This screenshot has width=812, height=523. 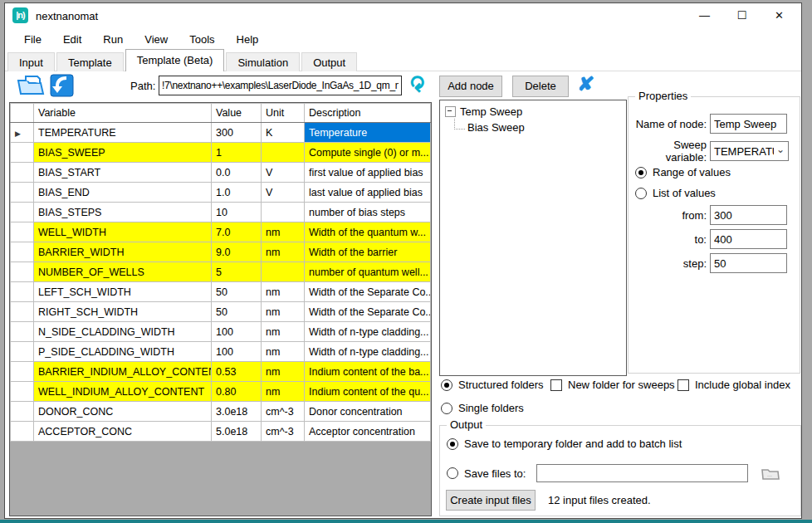 What do you see at coordinates (123, 332) in the screenshot?
I see `cell-variable: N_SIDE_CLADDING_WIDTH` at bounding box center [123, 332].